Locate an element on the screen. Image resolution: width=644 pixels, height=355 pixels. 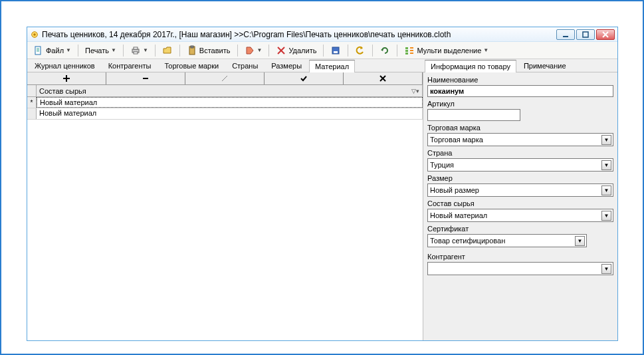
label-brand: Торговая марка is located at coordinates (520, 128).